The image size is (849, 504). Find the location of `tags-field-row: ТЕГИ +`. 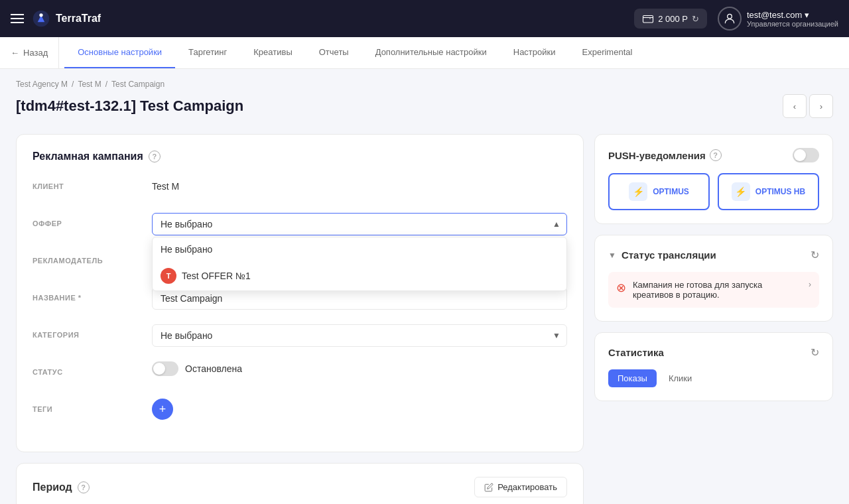

tags-field-row: ТЕГИ + is located at coordinates (300, 412).